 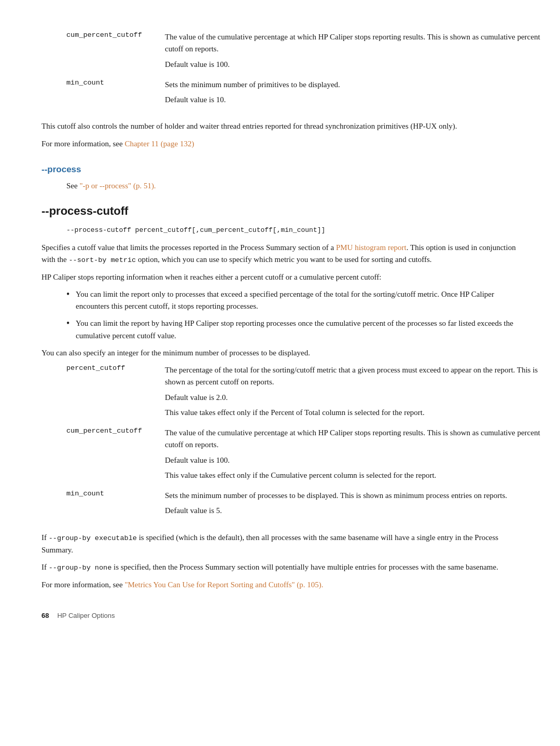 I want to click on param-name-min-top-text: min_count, so click(x=85, y=83).